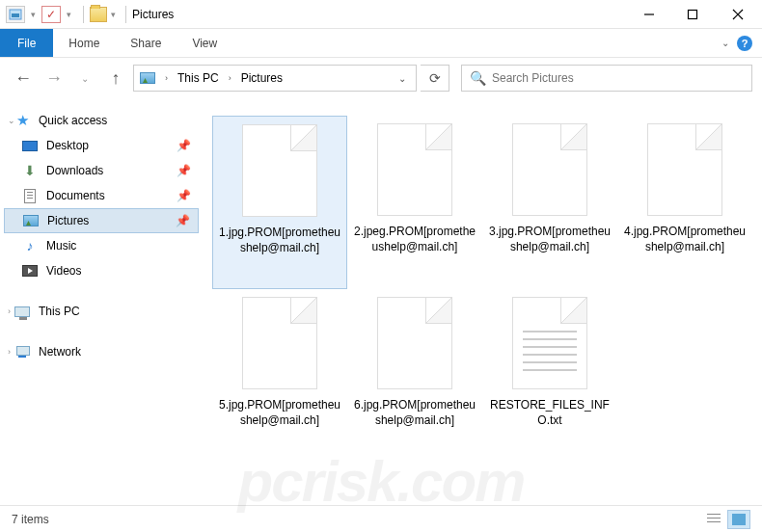 Image resolution: width=762 pixels, height=532 pixels. I want to click on file-name: 4.jpg.PROM[prometheushelp@mail.ch], so click(685, 239).